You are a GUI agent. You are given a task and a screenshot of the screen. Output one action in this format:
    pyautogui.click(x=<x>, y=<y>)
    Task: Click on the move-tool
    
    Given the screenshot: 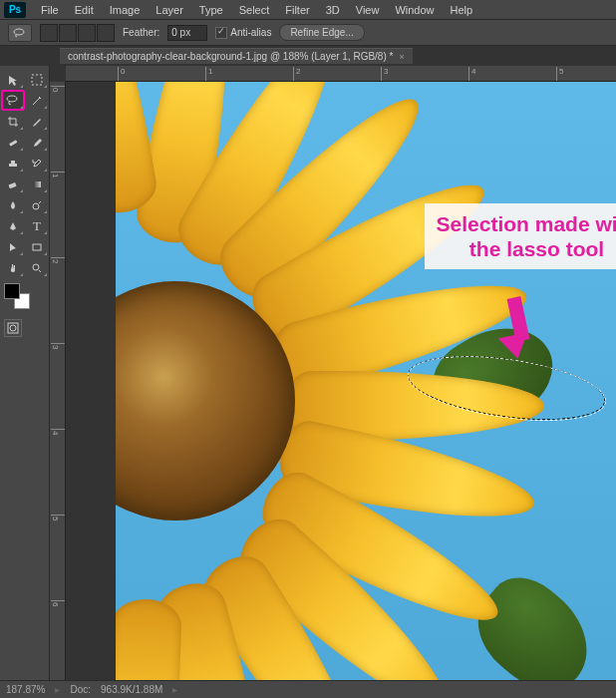 What is the action you would take?
    pyautogui.click(x=13, y=80)
    